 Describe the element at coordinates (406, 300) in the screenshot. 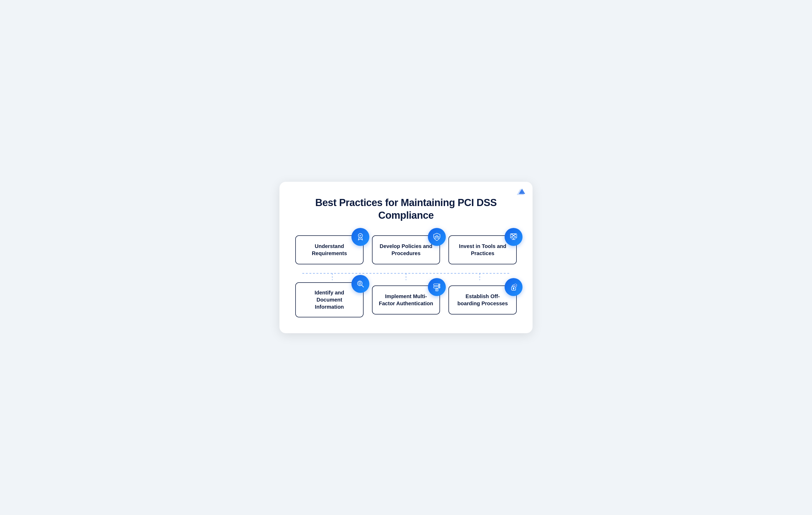

I see `box-label-5: Implement Multi-Factor Authentication` at that location.